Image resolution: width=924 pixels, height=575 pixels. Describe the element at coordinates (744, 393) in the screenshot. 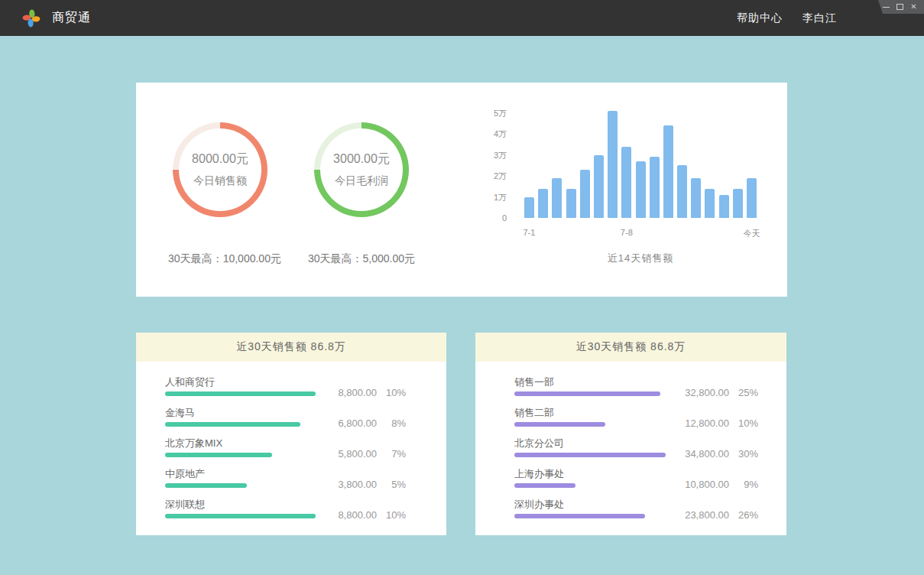

I see `item-percent: 25%` at that location.